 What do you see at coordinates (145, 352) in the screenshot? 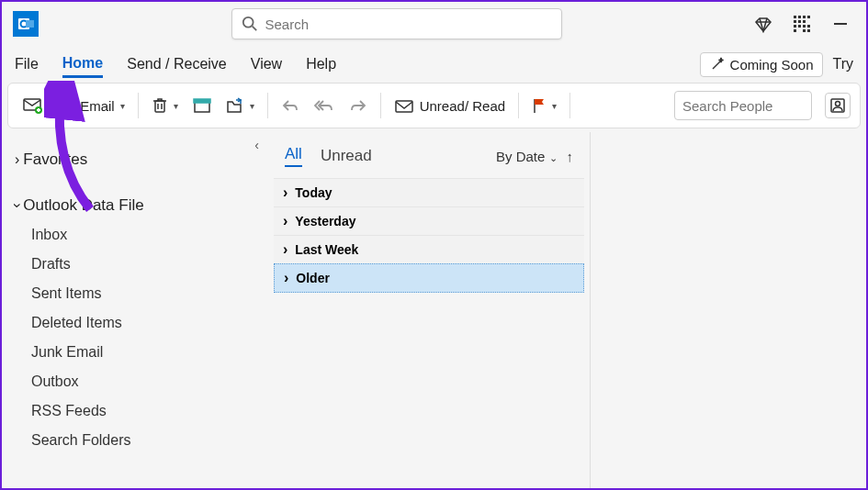
I see `folder-junk: Junk Email` at bounding box center [145, 352].